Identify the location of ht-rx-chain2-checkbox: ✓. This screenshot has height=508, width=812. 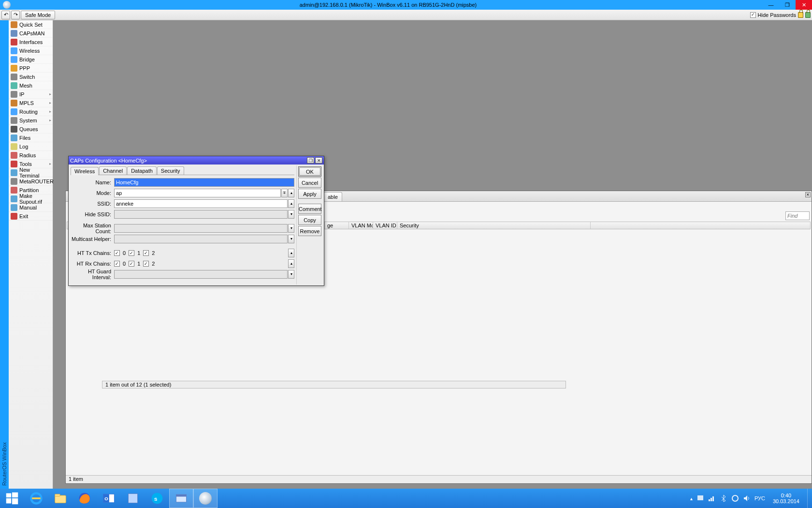
(146, 264).